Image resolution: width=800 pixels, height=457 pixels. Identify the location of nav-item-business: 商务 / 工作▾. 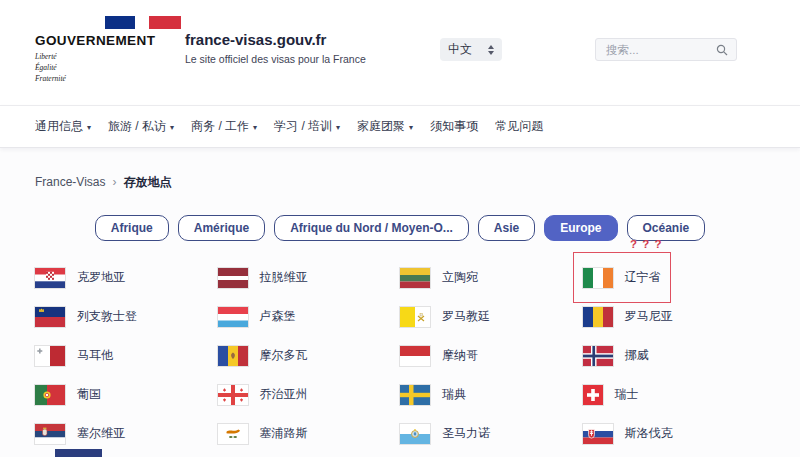
(224, 126).